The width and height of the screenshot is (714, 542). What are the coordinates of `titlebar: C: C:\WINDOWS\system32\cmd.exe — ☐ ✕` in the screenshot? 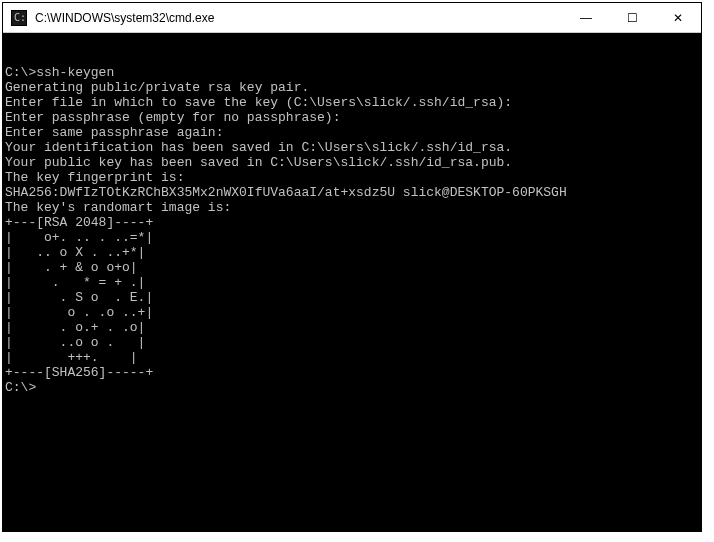 It's located at (352, 18).